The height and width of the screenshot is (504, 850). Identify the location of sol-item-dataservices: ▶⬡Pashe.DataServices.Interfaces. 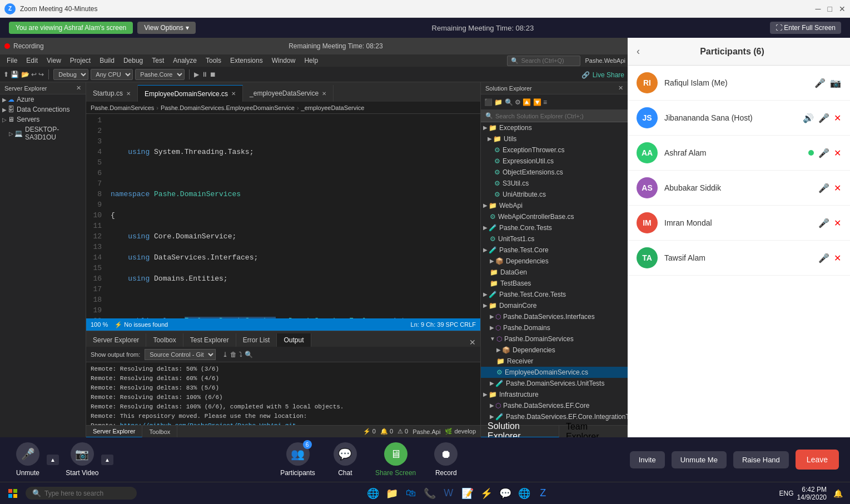
(554, 317).